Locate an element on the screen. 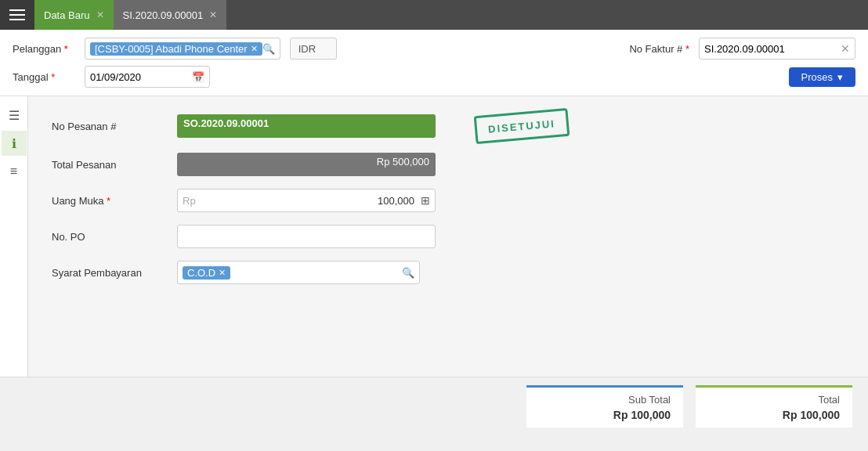 This screenshot has height=451, width=868. sidebar: ☰ ℹ ≡ is located at coordinates (14, 236).